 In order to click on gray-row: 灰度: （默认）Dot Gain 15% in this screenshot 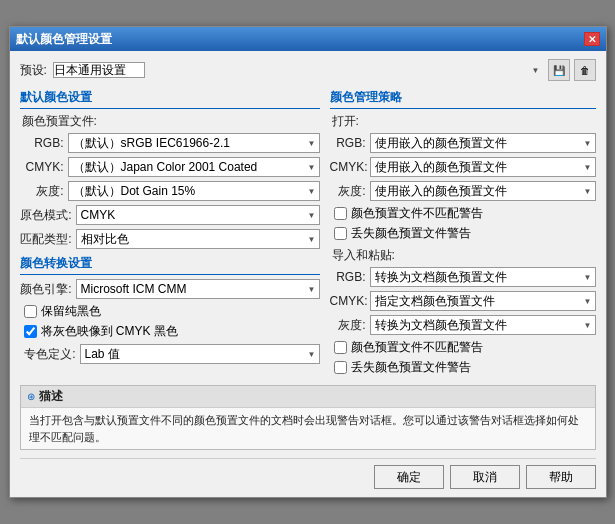, I will do `click(170, 191)`.